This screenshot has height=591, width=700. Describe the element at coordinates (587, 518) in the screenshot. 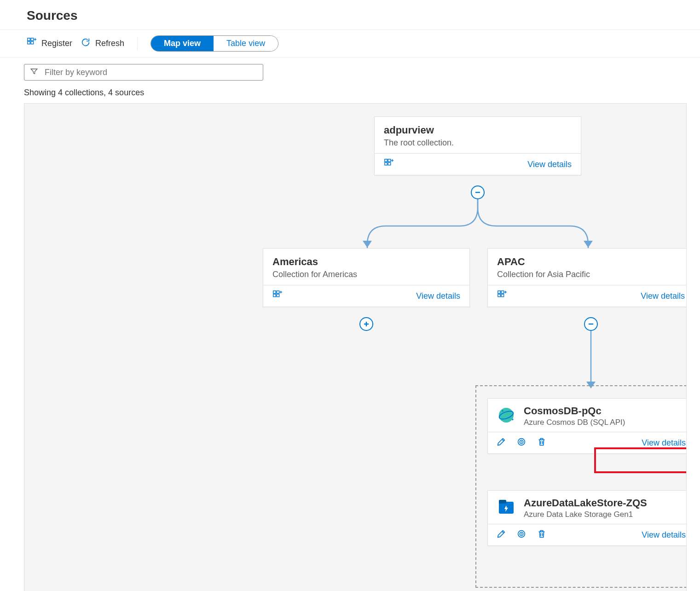

I see `source-card-adls: AzureDataLakeStore-ZQS Azure Data Lake S…` at that location.